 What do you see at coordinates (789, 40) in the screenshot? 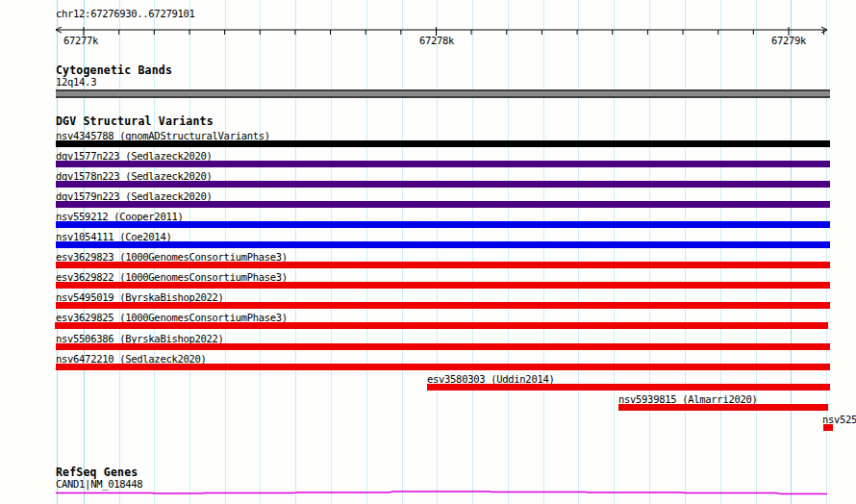
I see `ruler-tick-label: 67279k` at bounding box center [789, 40].